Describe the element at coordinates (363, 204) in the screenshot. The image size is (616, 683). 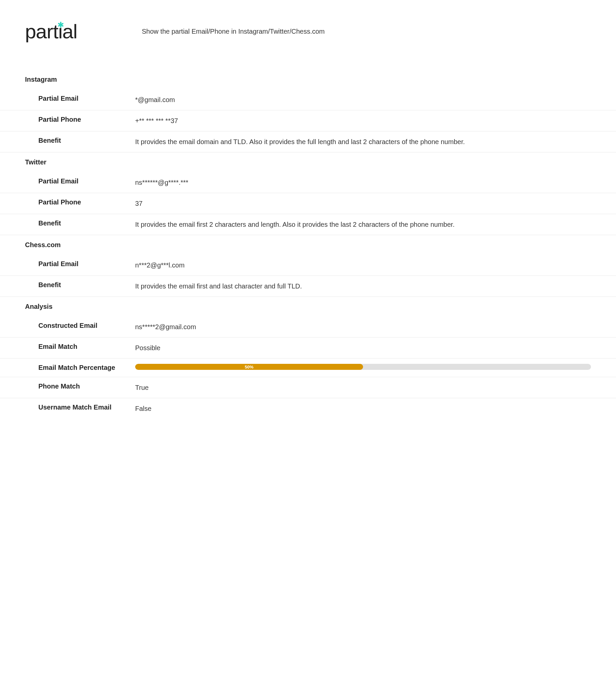
I see `twitter-partial-phone-value: 37` at that location.